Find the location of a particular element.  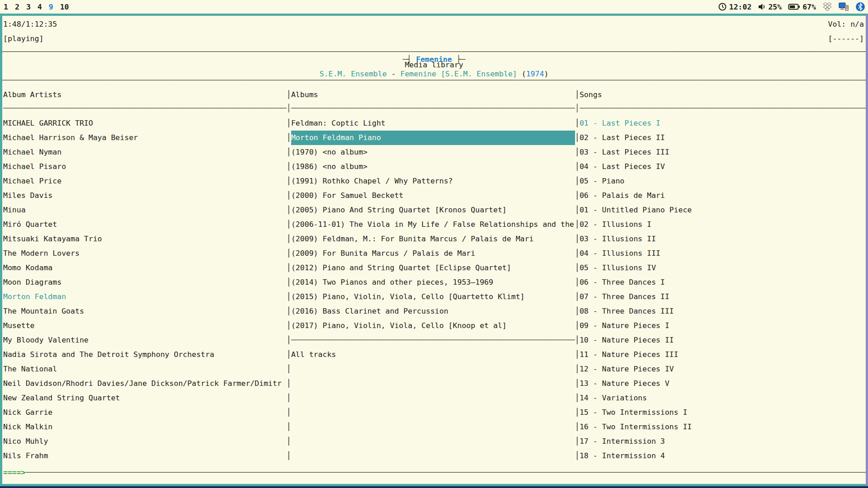

song-item: 08 - Three Dances III is located at coordinates (627, 311).